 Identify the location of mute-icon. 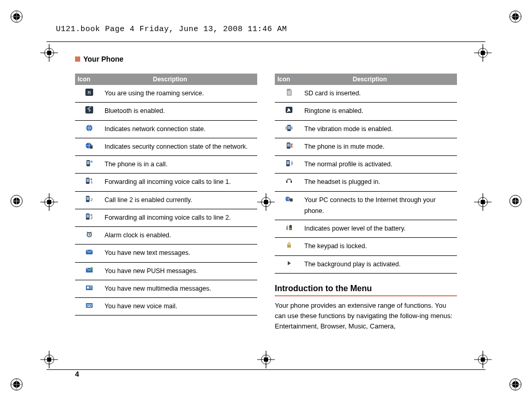
(289, 147).